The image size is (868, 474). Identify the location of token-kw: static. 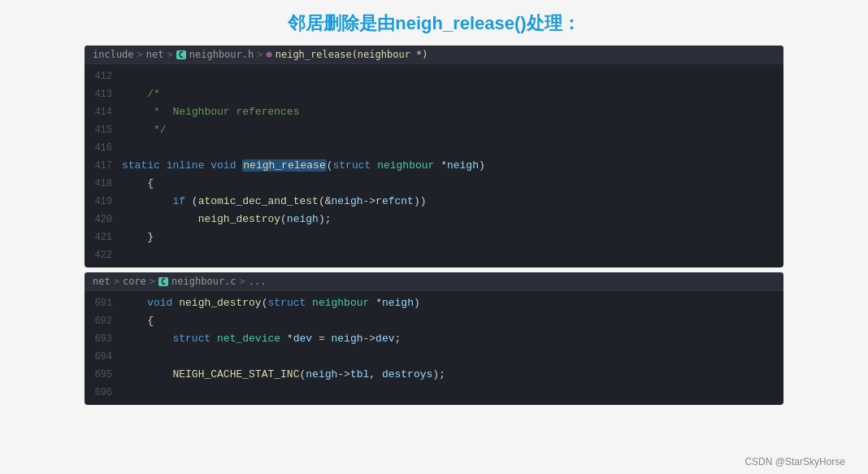
(141, 166).